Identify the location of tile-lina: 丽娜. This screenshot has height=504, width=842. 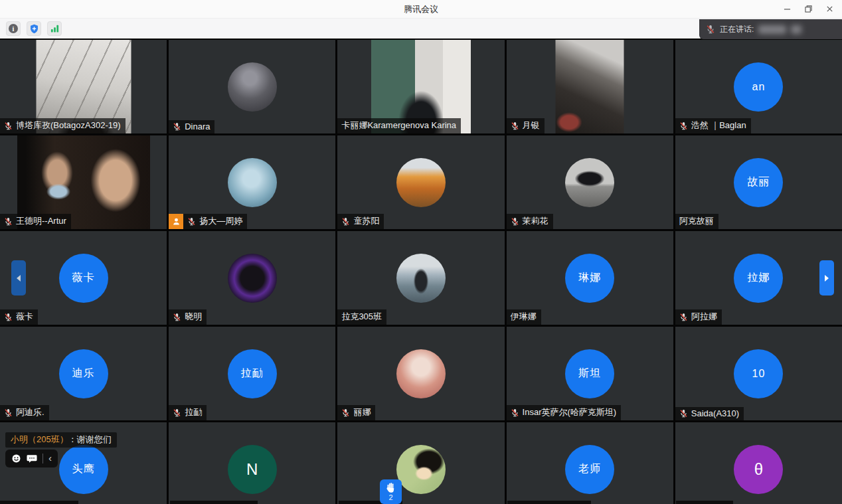
(421, 373).